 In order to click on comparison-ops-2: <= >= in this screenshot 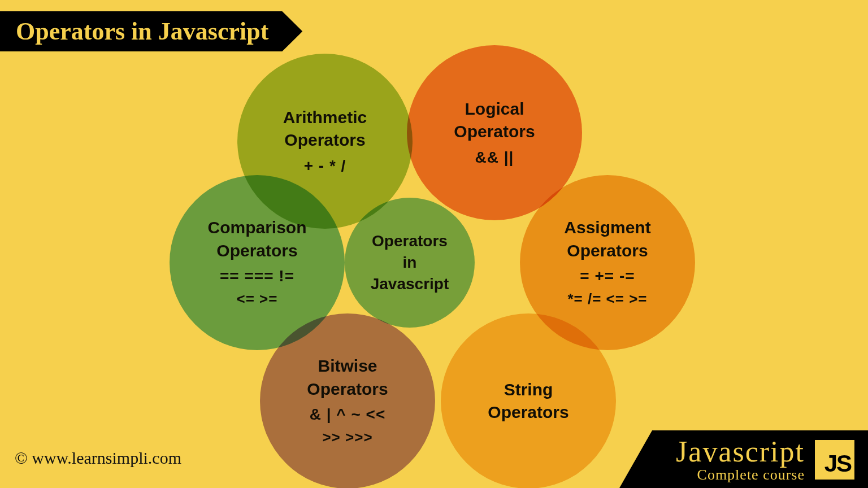, I will do `click(258, 299)`.